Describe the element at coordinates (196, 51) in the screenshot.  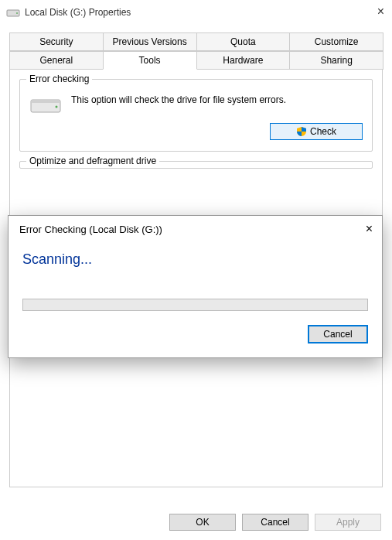
I see `tab-strip: Security Previous Versions Quota Customi…` at that location.